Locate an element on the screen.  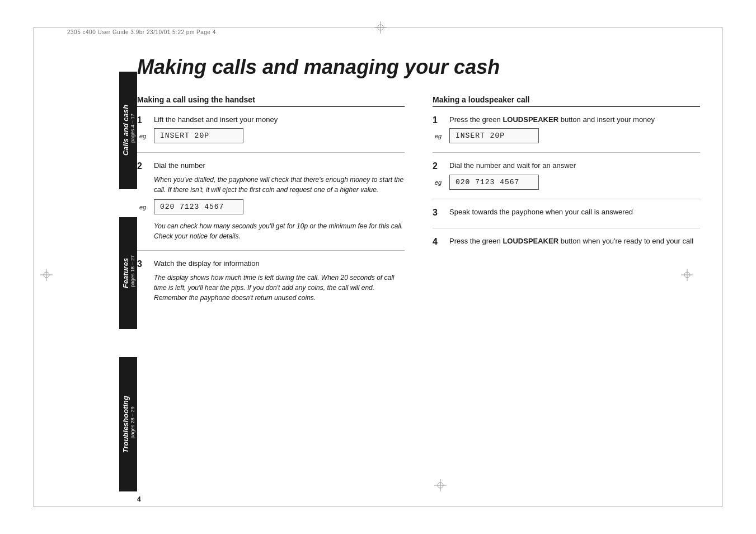
sidebar-tab-calls: Calls and cash pages 4 – 17 is located at coordinates (128, 130).